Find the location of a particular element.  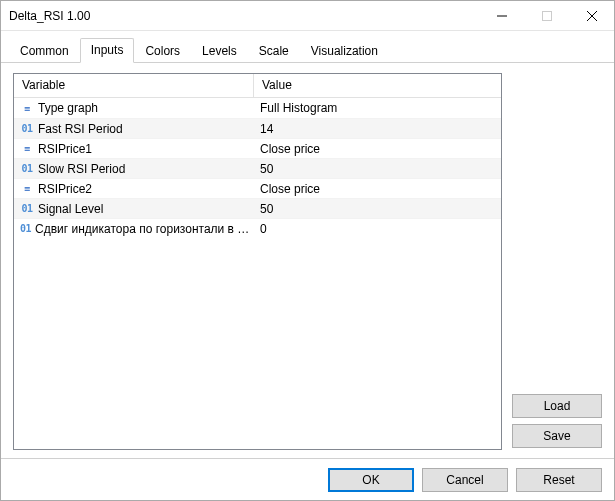

tab-colors: Colors is located at coordinates (162, 51).